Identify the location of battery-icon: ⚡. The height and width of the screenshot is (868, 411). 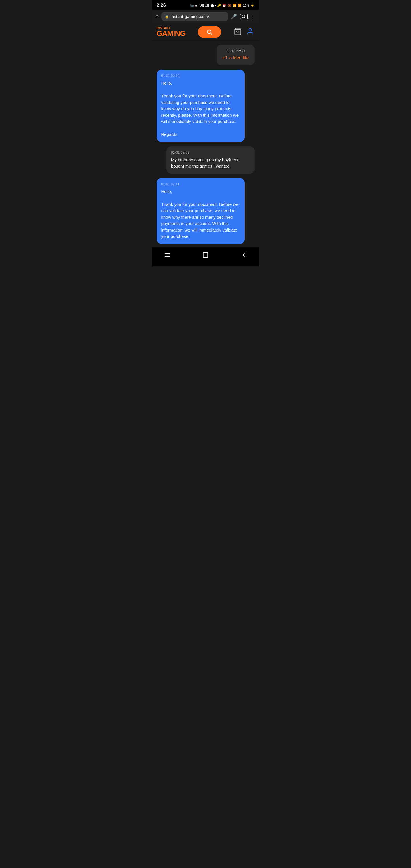
(253, 5).